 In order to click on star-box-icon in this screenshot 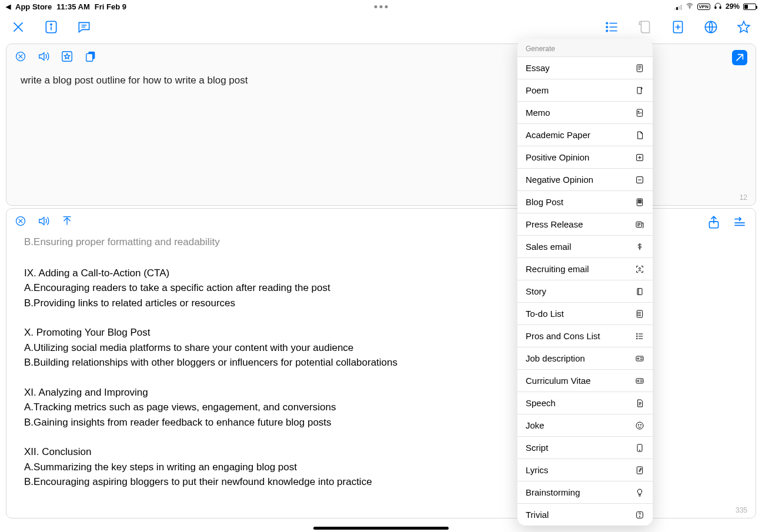, I will do `click(67, 56)`.